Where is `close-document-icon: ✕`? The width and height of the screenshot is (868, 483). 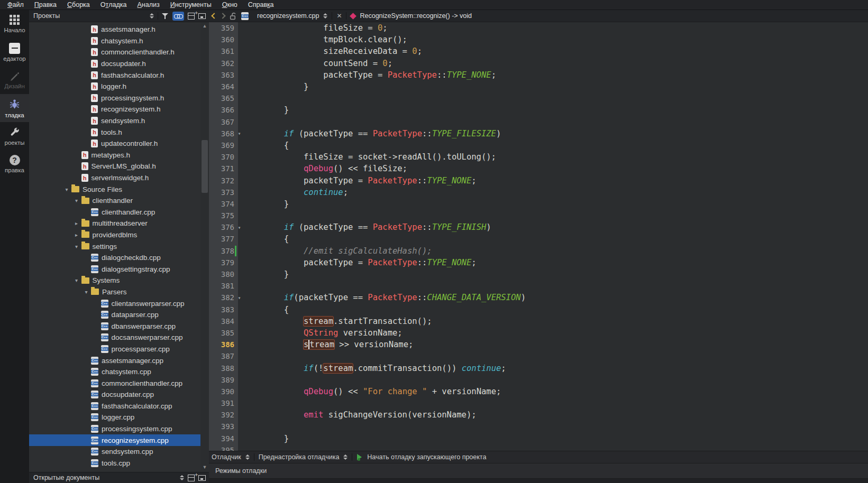 close-document-icon: ✕ is located at coordinates (339, 16).